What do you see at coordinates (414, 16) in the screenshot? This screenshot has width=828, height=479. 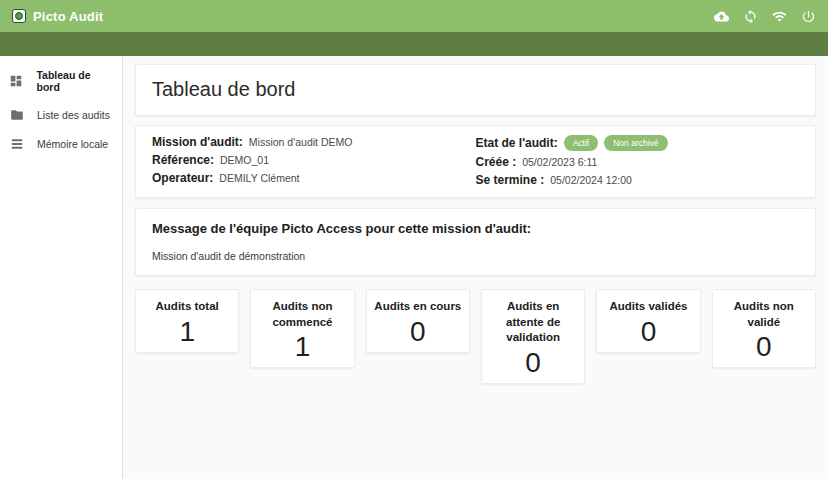 I see `app-header: Picto Audit` at bounding box center [414, 16].